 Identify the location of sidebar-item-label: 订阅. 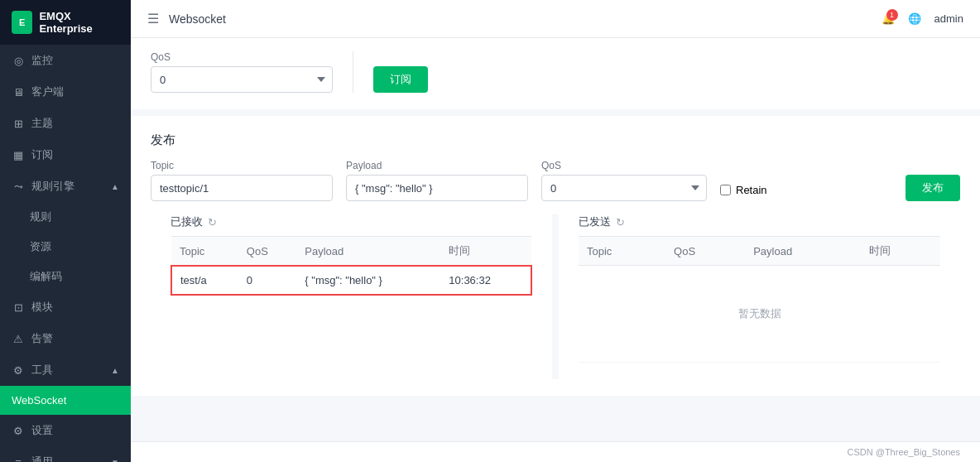
(42, 155).